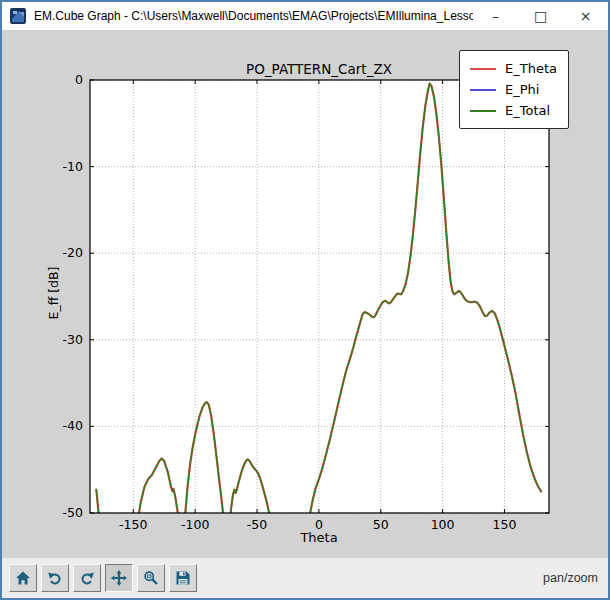  Describe the element at coordinates (151, 578) in the screenshot. I see `zoom-rect-button` at that location.